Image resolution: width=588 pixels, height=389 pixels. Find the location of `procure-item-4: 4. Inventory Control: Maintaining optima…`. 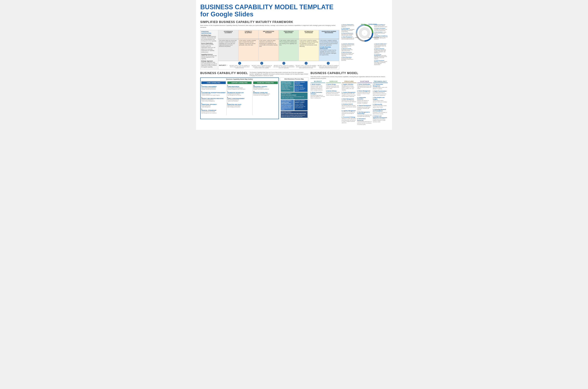

procure-item-4: 4. Inventory Control: Maintaining optima… is located at coordinates (349, 106).